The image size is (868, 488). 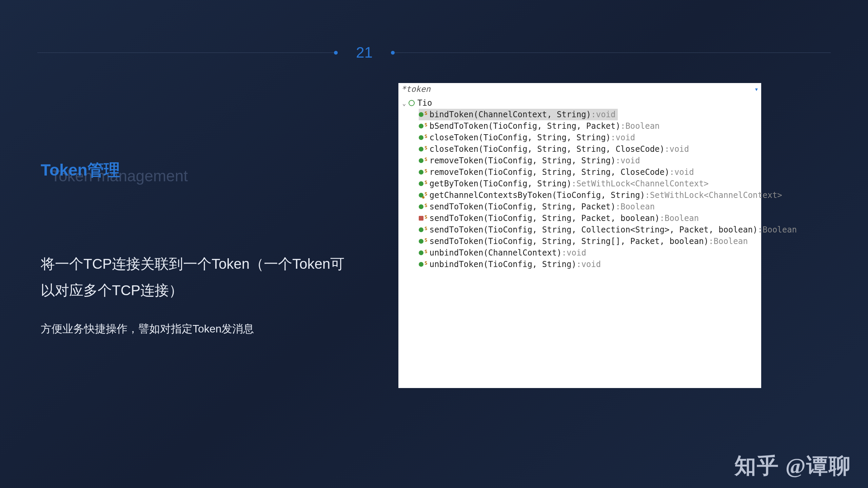 I want to click on title-block: Token management Token管理, so click(x=193, y=173).